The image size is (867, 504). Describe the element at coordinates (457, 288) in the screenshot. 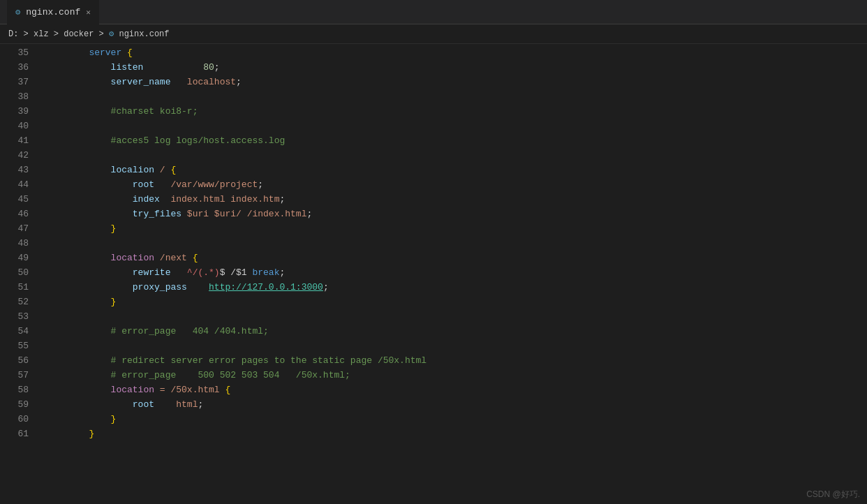

I see `code-line: proxy_pass http://127.0.0.1:3000;` at that location.